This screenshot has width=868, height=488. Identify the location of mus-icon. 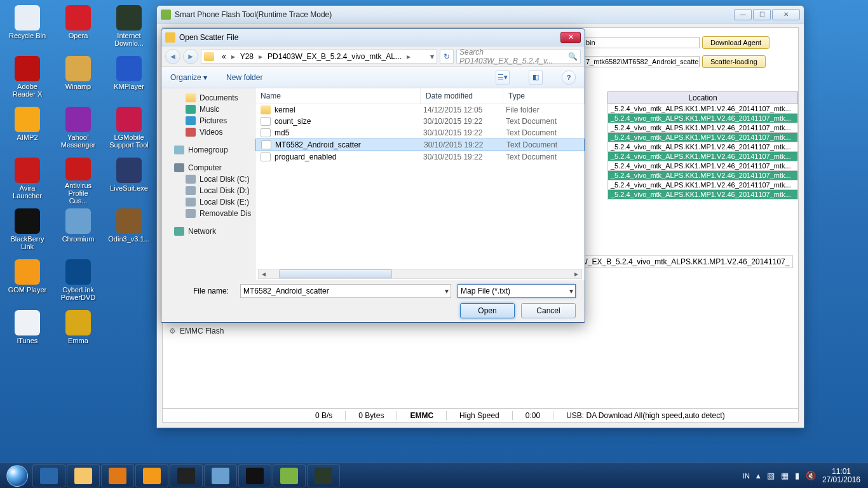
(191, 109).